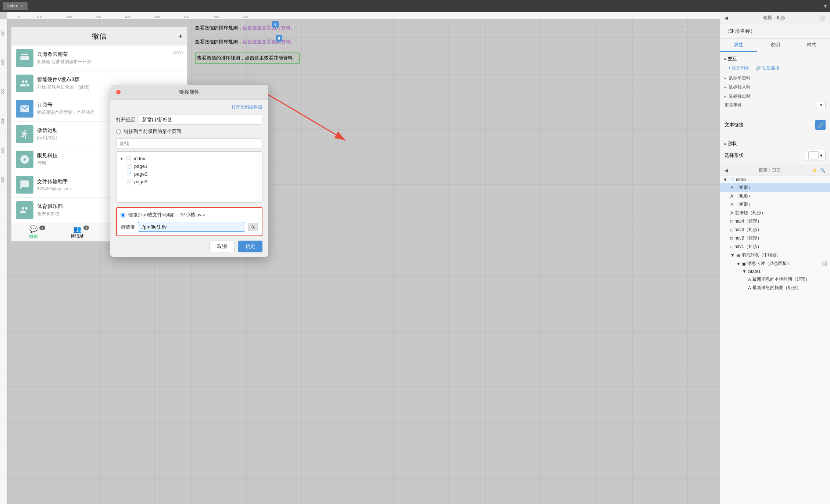  What do you see at coordinates (823, 18) in the screenshot?
I see `expand-icon: ⬜` at bounding box center [823, 18].